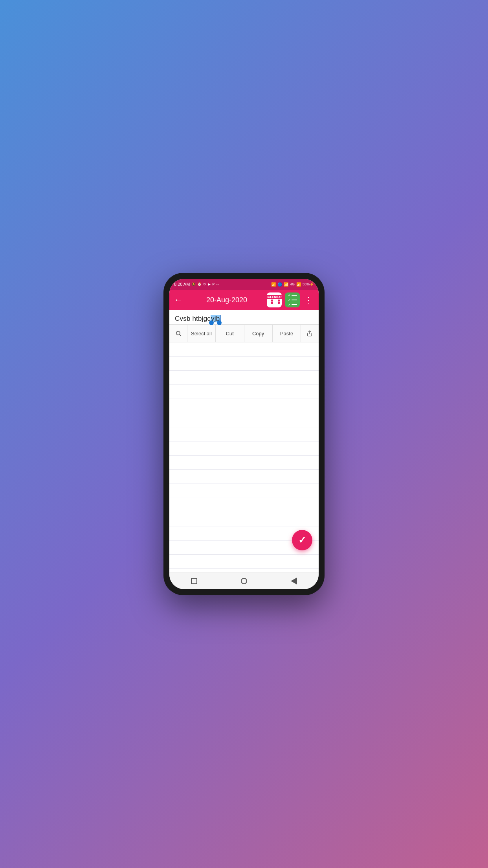 This screenshot has width=488, height=868. What do you see at coordinates (292, 300) in the screenshot?
I see `checklist-icon: ✓ ✓ ✓` at bounding box center [292, 300].